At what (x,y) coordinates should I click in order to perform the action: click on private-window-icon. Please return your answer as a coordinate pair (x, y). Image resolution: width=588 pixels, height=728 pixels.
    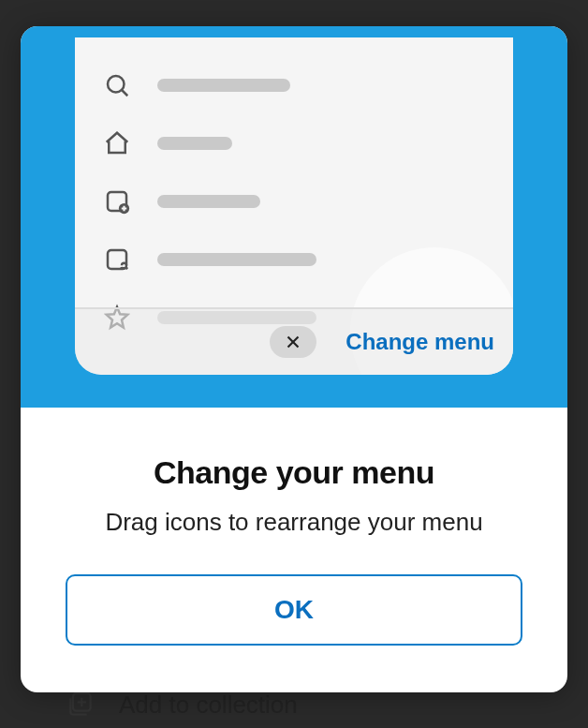
    Looking at the image, I should click on (117, 260).